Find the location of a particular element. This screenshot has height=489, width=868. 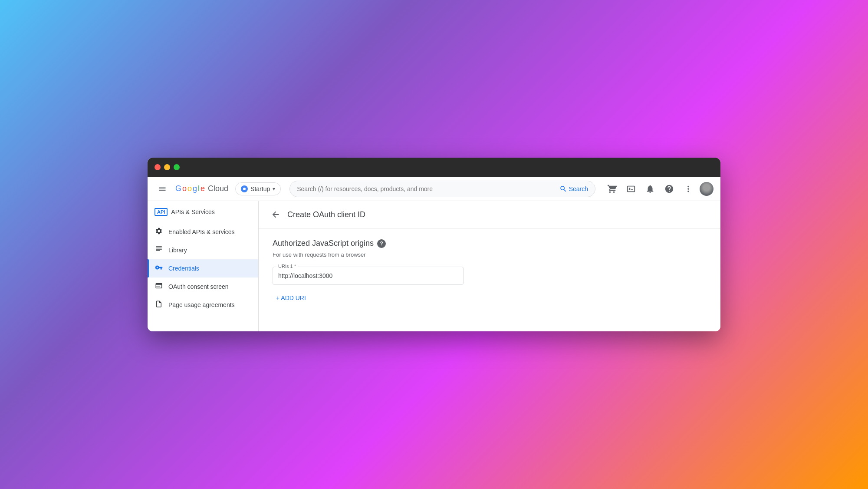

terminal-icon-button is located at coordinates (631, 189).